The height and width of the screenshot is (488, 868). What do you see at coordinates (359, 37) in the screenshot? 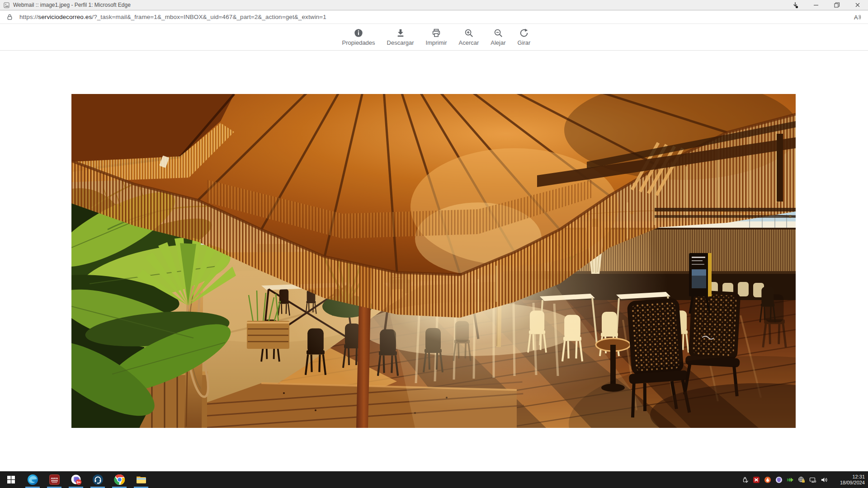
I see `properties-button: Propiedades` at bounding box center [359, 37].